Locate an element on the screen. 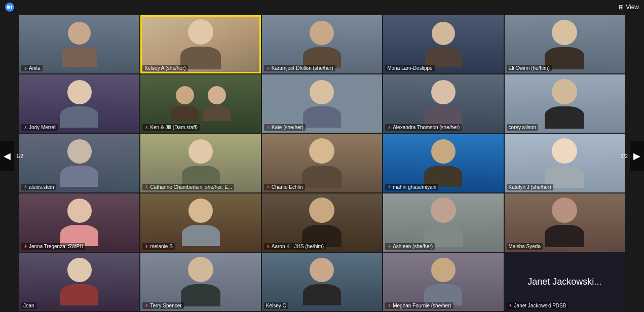 This screenshot has height=312, width=644. top-bar: ⊞ View is located at coordinates (322, 7).